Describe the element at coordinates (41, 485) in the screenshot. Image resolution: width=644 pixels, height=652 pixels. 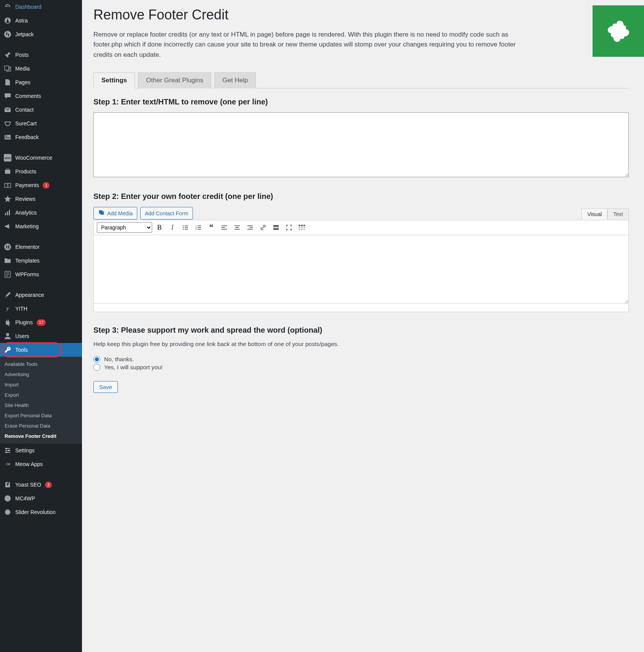
I see `sidebar-item-yoast: Yoast SEO 2` at that location.